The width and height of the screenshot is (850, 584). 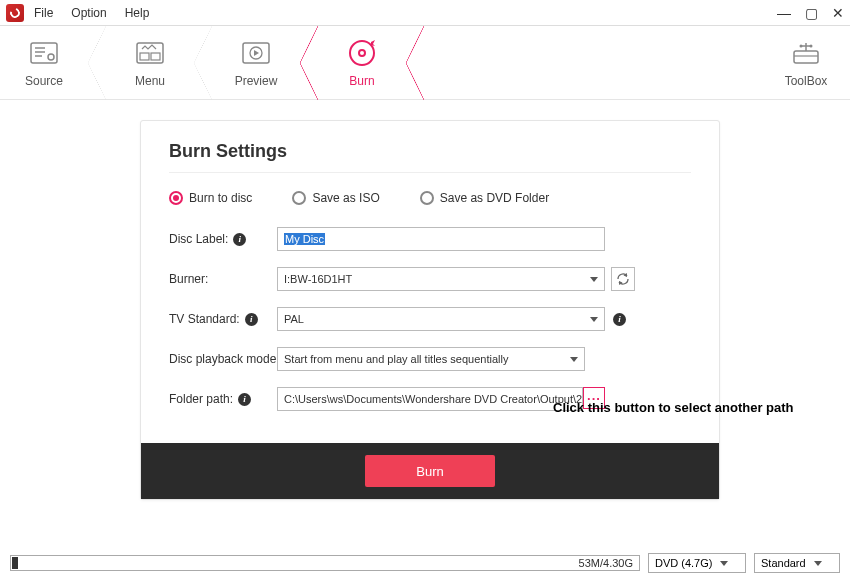 What do you see at coordinates (494, 198) in the screenshot?
I see `radio-label: Save as DVD Folder` at bounding box center [494, 198].